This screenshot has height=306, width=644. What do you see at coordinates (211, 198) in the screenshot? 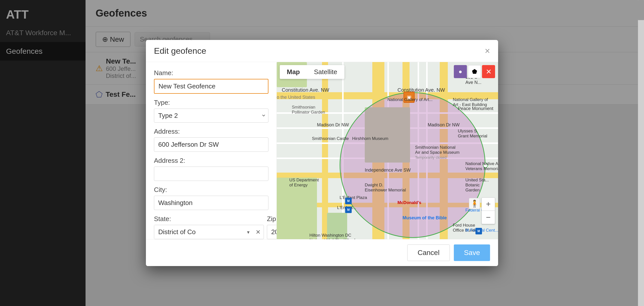
I see `city-group: City: document.querySelector('[data-name…` at bounding box center [211, 198].